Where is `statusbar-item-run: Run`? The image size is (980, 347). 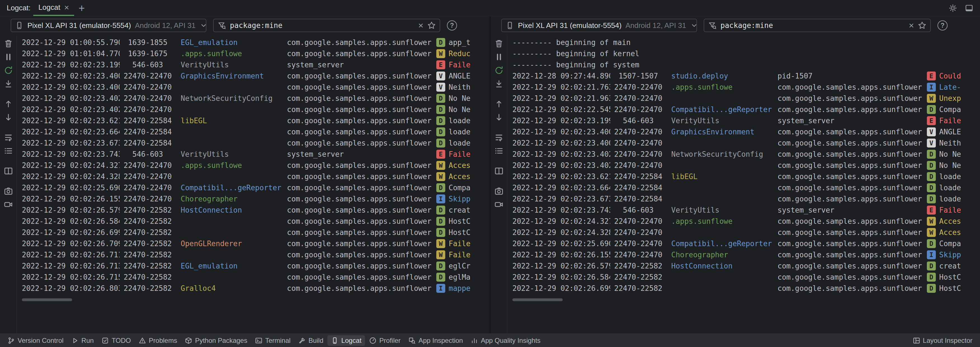 statusbar-item-run: Run is located at coordinates (83, 341).